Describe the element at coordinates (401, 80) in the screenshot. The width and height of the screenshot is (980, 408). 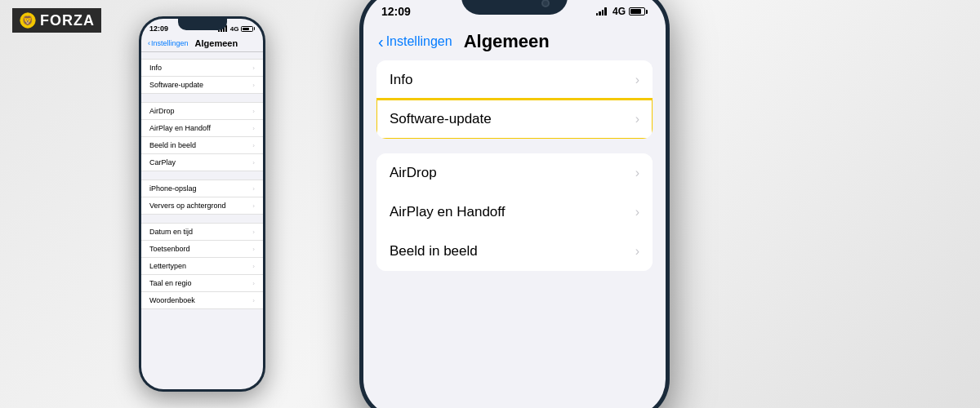
I see `item-info-label: Info` at that location.